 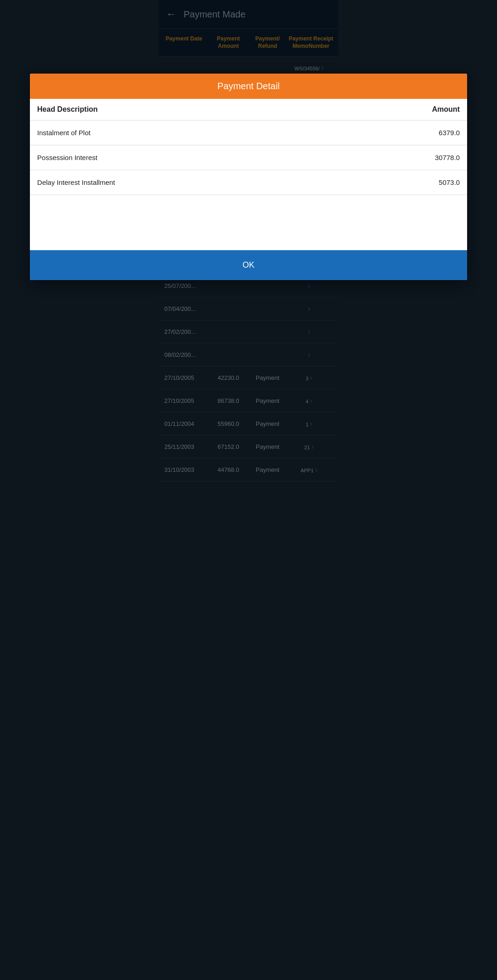 I want to click on modal-row-0-value: 6379.0, so click(x=294, y=132).